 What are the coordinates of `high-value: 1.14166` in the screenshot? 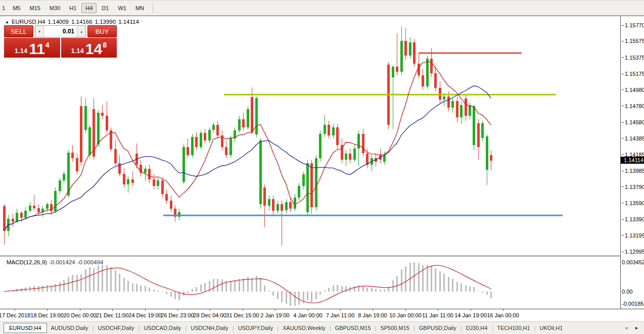 It's located at (82, 22).